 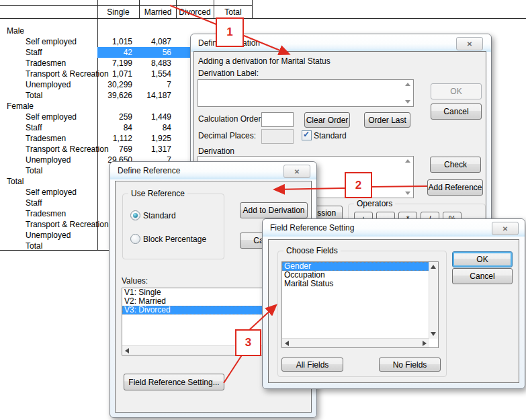 What do you see at coordinates (20, 106) in the screenshot?
I see `group-label: Female` at bounding box center [20, 106].